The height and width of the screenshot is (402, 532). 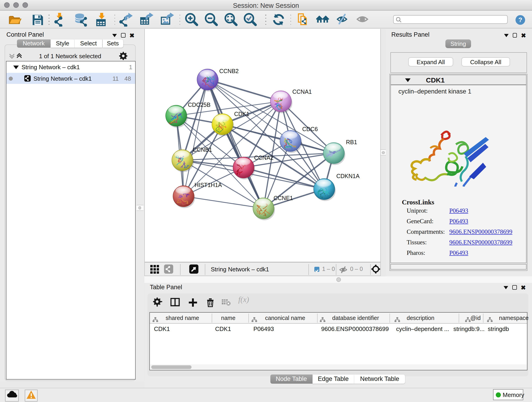 I want to click on svg-text: CCNA2, so click(x=264, y=157).